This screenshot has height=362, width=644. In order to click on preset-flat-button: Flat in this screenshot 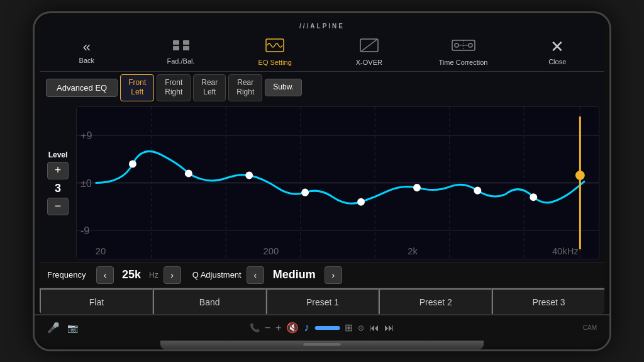, I will do `click(96, 301)`.